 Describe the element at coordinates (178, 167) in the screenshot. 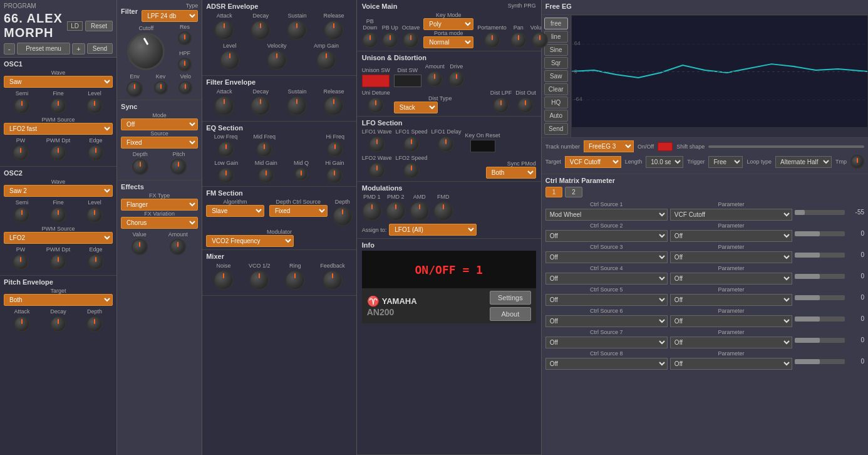

I see `sync-pitch-knob` at that location.